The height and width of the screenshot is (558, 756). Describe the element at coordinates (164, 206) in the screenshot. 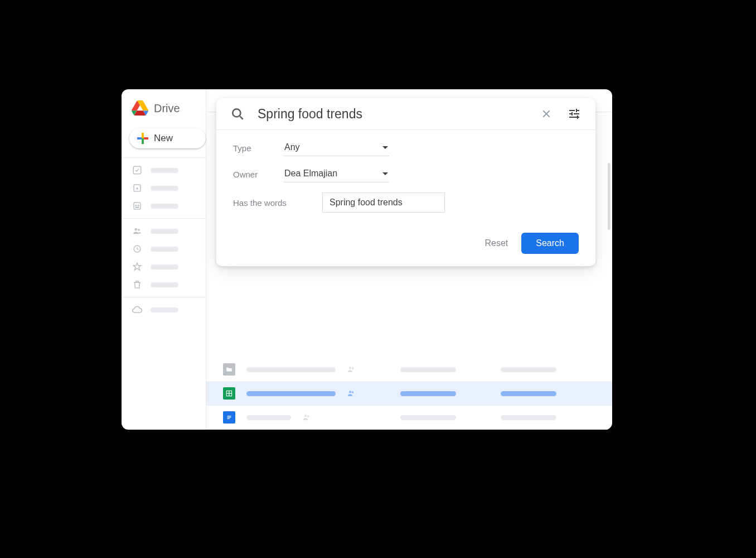

I see `sidebar-item-shared-drives` at that location.